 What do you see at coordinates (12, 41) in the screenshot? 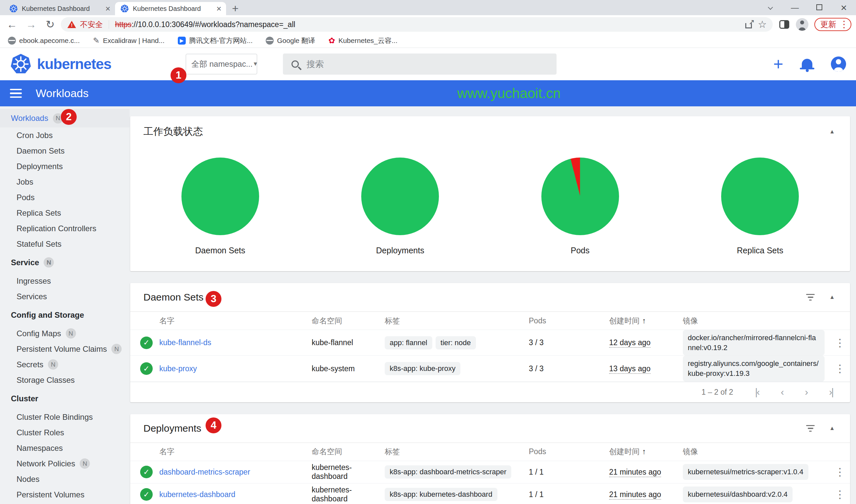
I see `globe-icon` at bounding box center [12, 41].